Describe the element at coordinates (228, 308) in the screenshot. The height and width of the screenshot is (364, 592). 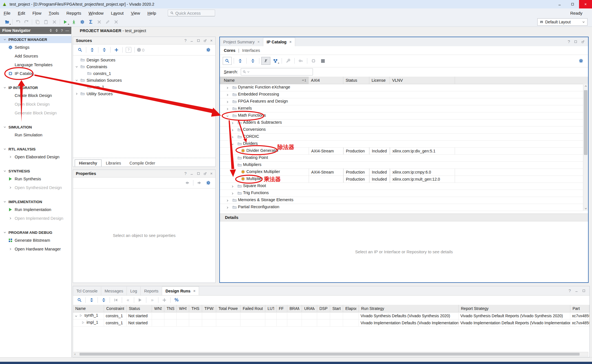
I see `runs-column-total-power: Total Power` at that location.